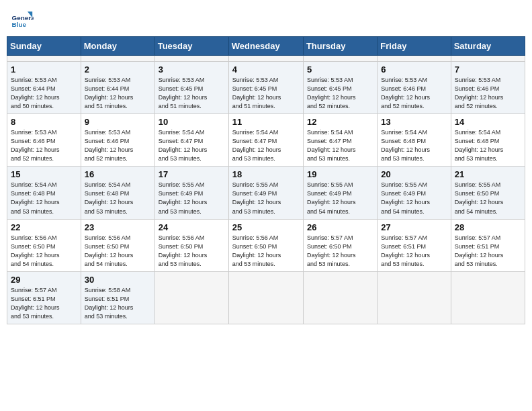  Describe the element at coordinates (488, 245) in the screenshot. I see `calendar-day-cell: 28Sunrise: 5:57 AM Sunset: 6:51 PM Dayli…` at that location.